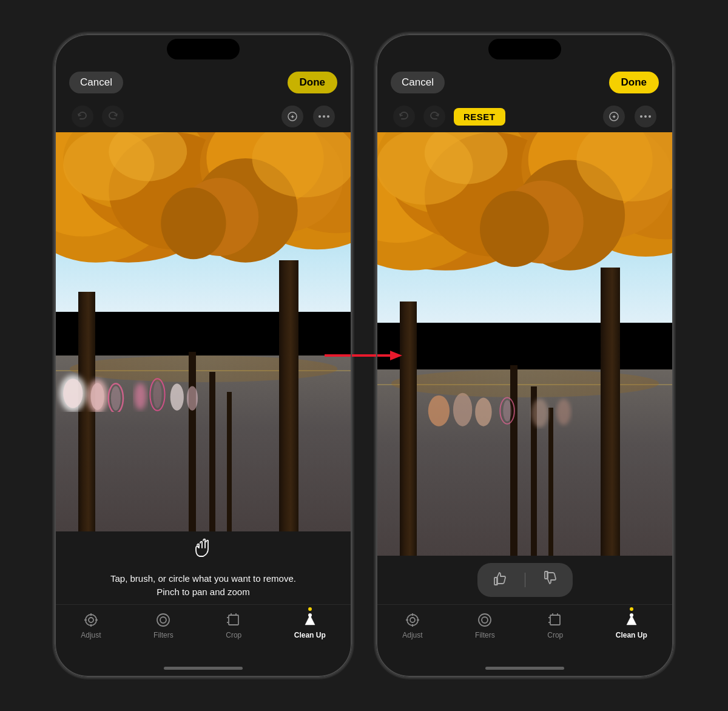 This screenshot has width=728, height=711. Describe the element at coordinates (417, 83) in the screenshot. I see `cancel-button-right: Cancel` at that location.